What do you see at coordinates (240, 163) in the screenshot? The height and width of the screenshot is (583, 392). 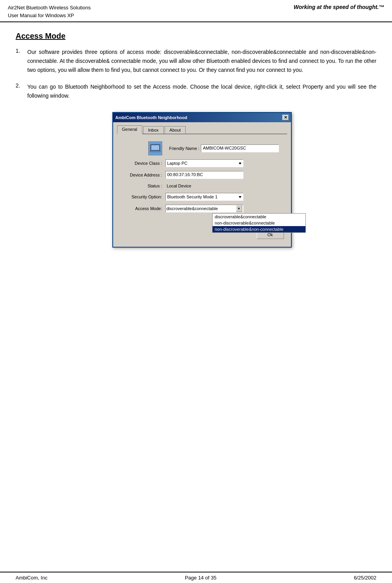 I see `device-class-arrow: ▼` at bounding box center [240, 163].